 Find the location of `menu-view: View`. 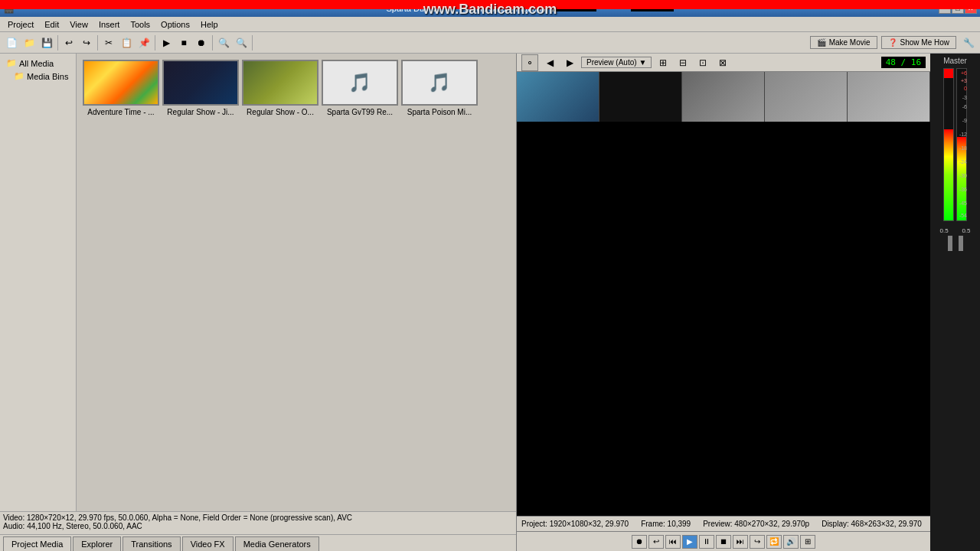

menu-view: View is located at coordinates (79, 24).